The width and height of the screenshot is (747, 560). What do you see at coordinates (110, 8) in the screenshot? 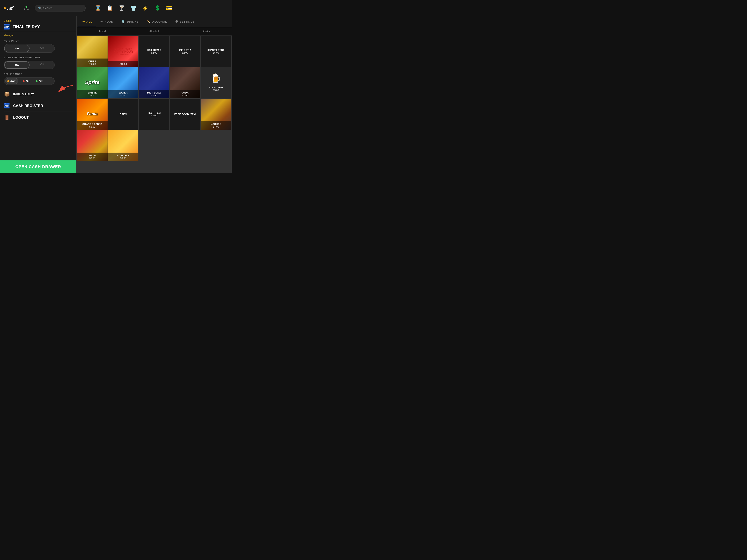
I see `nav-icon-menu: 📋` at bounding box center [110, 8].